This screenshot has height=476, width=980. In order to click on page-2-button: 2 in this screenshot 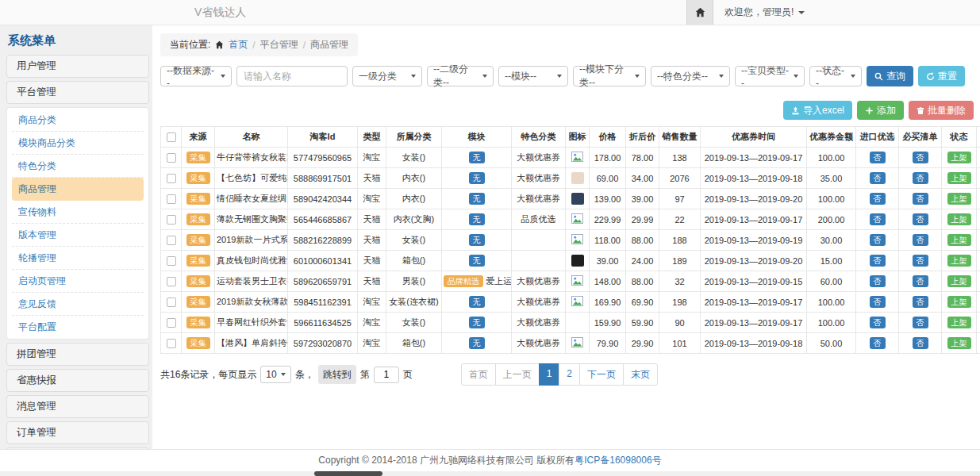, I will do `click(570, 374)`.